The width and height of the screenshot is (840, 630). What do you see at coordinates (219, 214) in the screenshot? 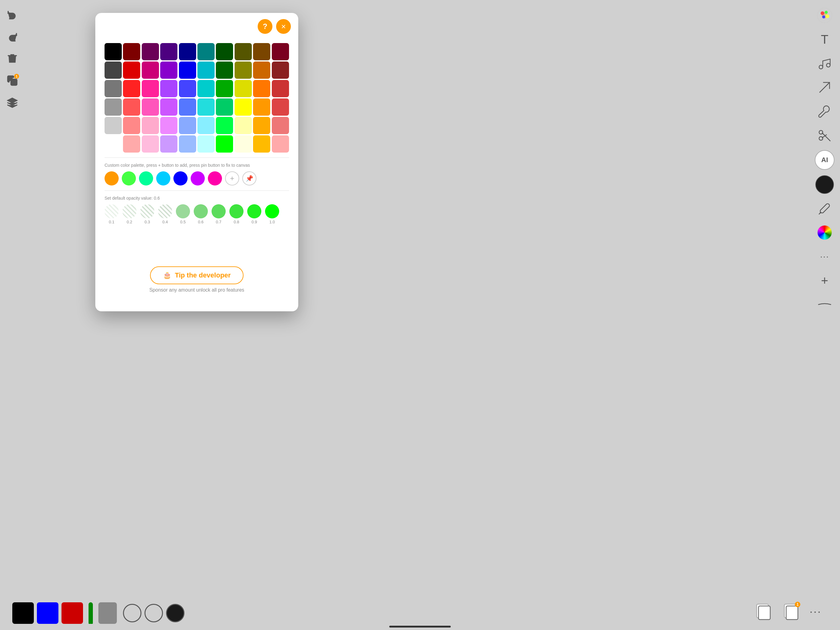
I see `opacity-item-0.7: 0.7` at bounding box center [219, 214].